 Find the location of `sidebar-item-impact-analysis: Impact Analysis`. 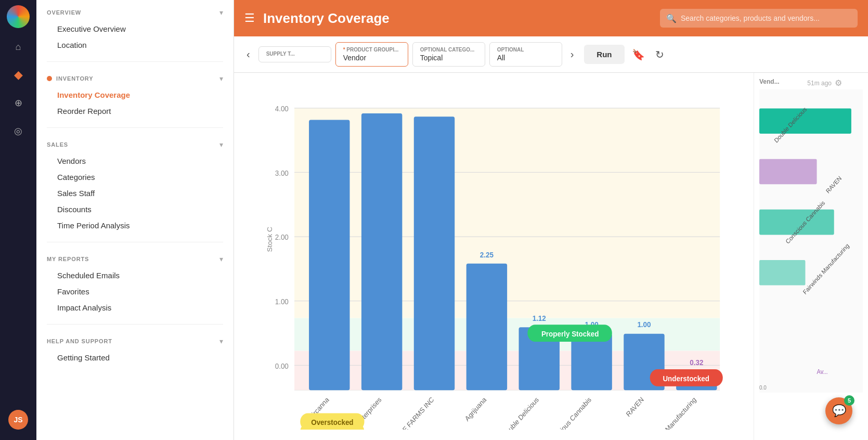

sidebar-item-impact-analysis: Impact Analysis is located at coordinates (135, 308).